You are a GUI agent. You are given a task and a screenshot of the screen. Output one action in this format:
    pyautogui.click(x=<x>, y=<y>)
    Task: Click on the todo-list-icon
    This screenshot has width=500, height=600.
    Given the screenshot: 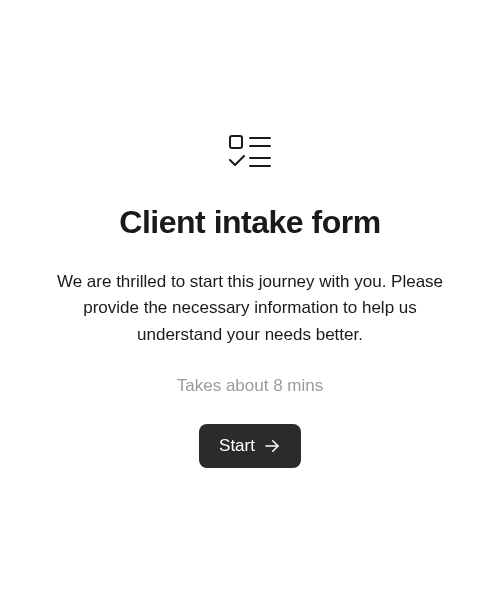 What is the action you would take?
    pyautogui.click(x=250, y=154)
    